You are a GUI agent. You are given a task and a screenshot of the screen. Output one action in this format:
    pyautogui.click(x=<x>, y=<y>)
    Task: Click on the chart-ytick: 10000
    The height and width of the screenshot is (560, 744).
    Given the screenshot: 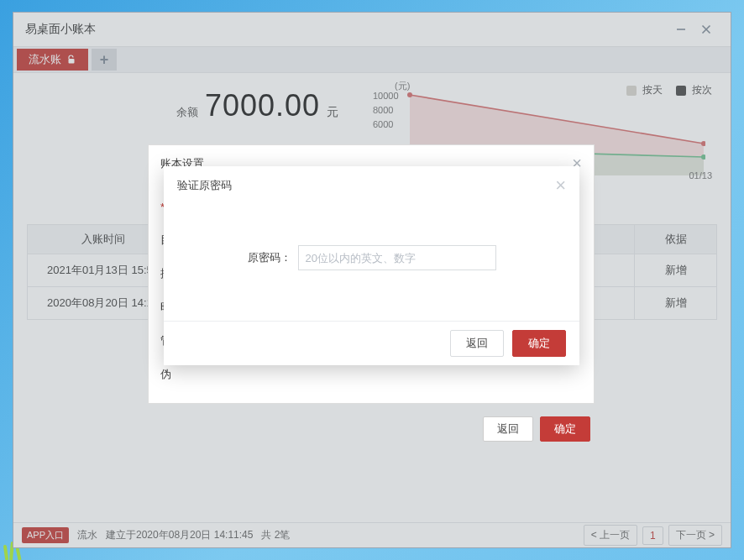 What is the action you would take?
    pyautogui.click(x=386, y=96)
    